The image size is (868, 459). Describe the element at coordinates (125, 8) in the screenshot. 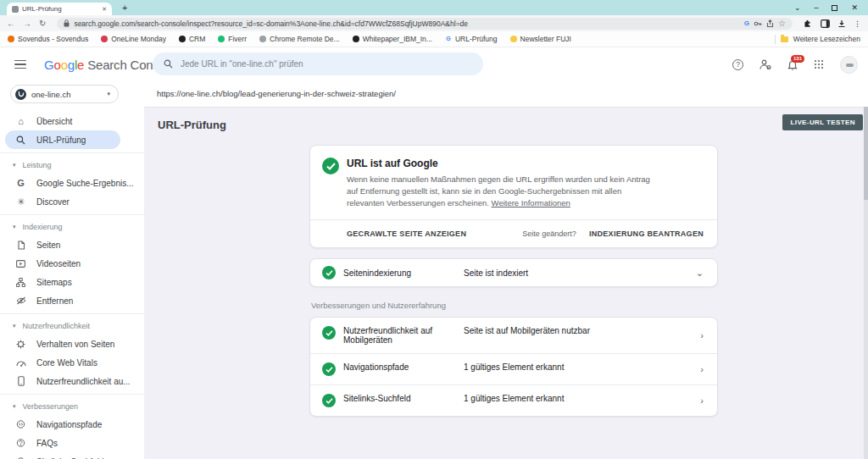

I see `new-tab-button: +` at that location.